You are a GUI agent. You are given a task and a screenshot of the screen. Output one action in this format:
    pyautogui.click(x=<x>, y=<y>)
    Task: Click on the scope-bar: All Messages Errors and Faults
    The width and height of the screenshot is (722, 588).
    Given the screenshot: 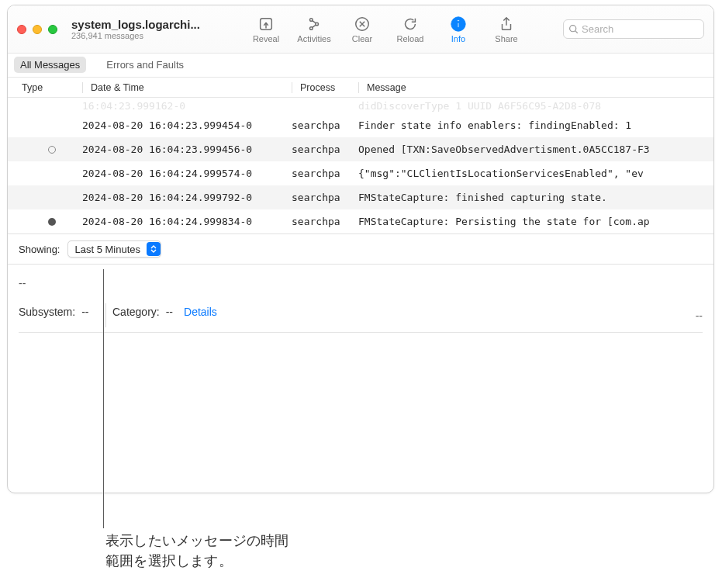 What is the action you would take?
    pyautogui.click(x=361, y=65)
    